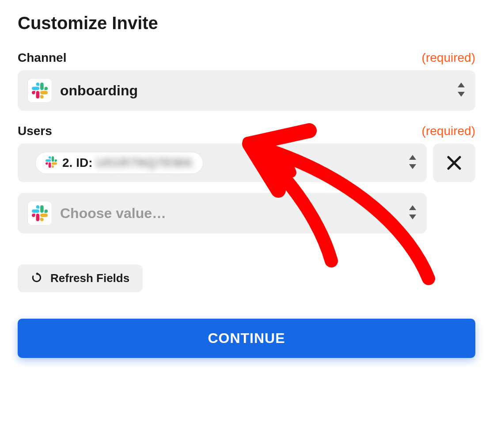  I want to click on users-add-placeholder: Choose value…, so click(230, 214).